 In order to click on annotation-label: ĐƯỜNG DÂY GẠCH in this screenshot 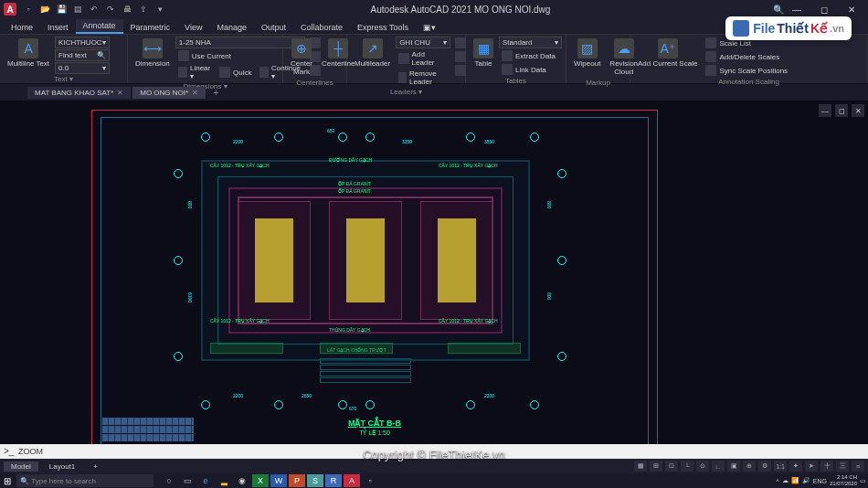, I will do `click(351, 160)`.